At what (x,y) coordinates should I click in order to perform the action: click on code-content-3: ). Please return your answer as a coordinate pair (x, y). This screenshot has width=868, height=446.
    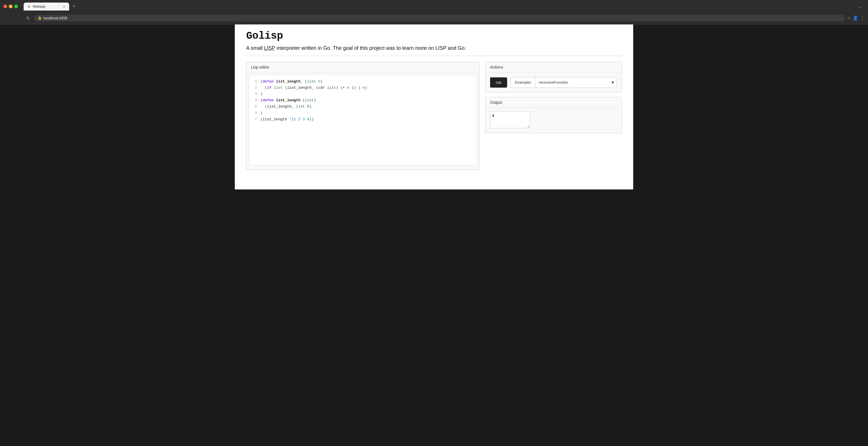
    Looking at the image, I should click on (367, 94).